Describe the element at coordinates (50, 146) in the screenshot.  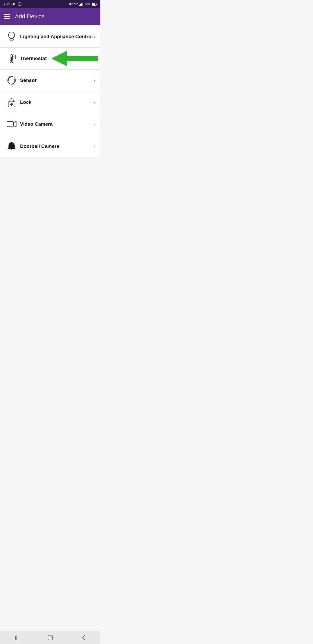
I see `list-item-doorbell-camera: Doorbell Camera ›` at that location.